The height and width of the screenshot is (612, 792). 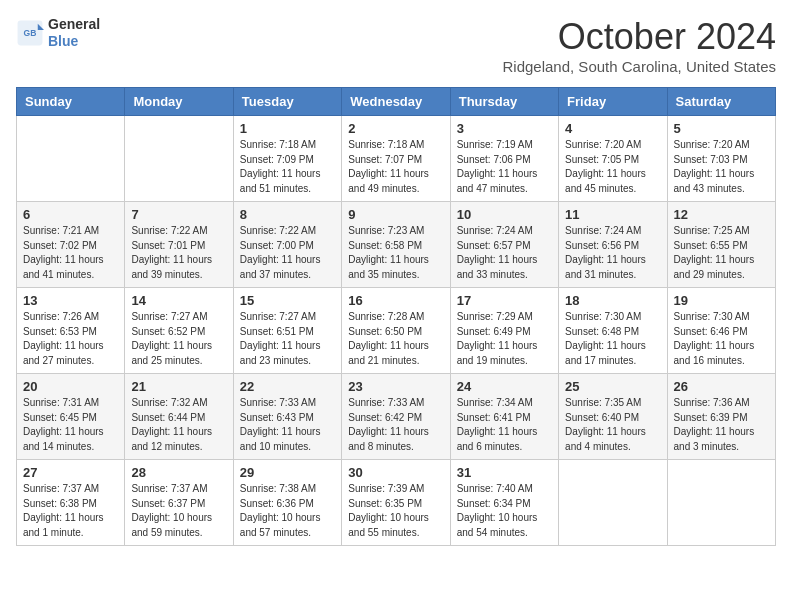 I want to click on day-number: 17, so click(x=504, y=300).